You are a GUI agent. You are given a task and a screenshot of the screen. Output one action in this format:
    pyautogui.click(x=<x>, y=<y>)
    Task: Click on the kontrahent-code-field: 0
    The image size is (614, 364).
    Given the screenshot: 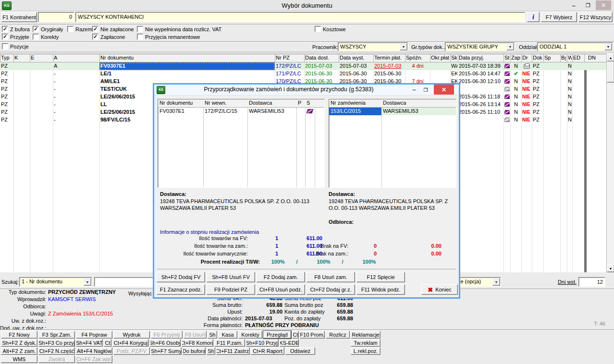 What is the action you would take?
    pyautogui.click(x=56, y=17)
    